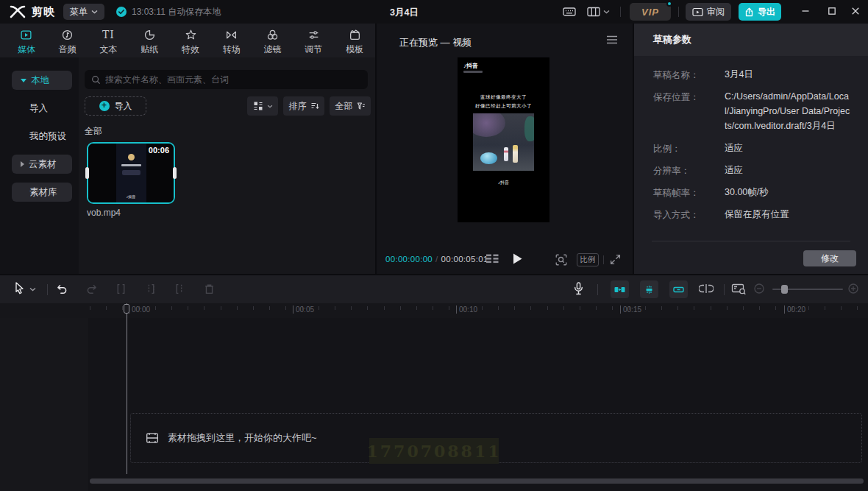 The width and height of the screenshot is (868, 491). What do you see at coordinates (752, 150) in the screenshot?
I see `draft-rows: 草稿名称： 3月4日 保存位置： C:/Users/admin/AppData/…` at bounding box center [752, 150].